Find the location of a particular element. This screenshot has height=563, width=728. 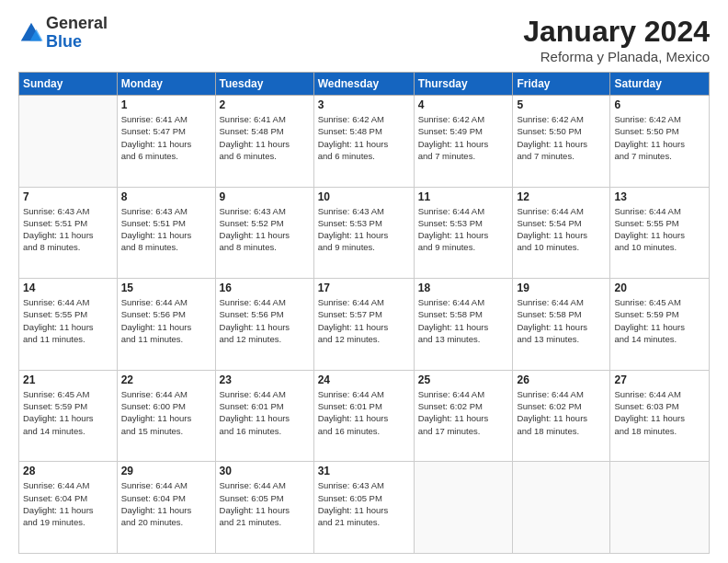

day-cell: 16Sunrise: 6:44 AMSunset: 5:56 PMDayligh… is located at coordinates (265, 325).